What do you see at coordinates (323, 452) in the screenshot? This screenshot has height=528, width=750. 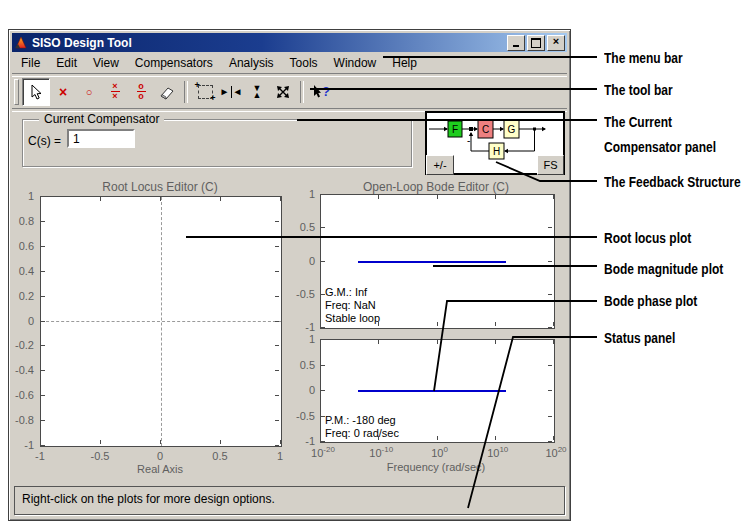 I see `tick-label: 10-20` at bounding box center [323, 452].